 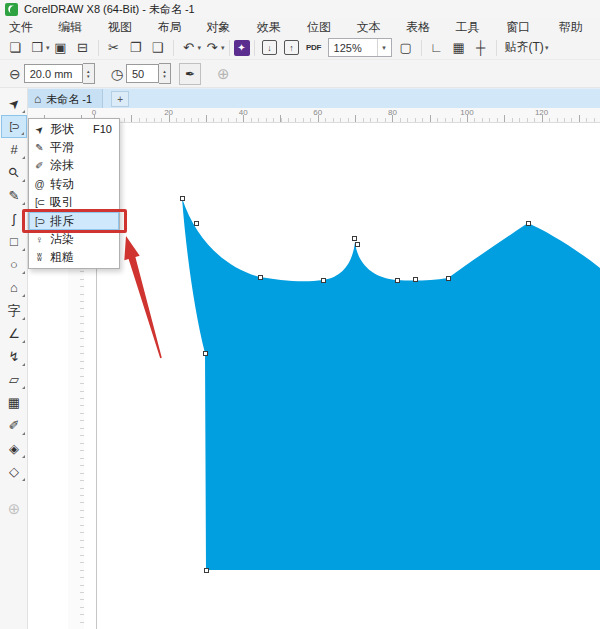 I want to click on import-icon: ↓, so click(x=270, y=48).